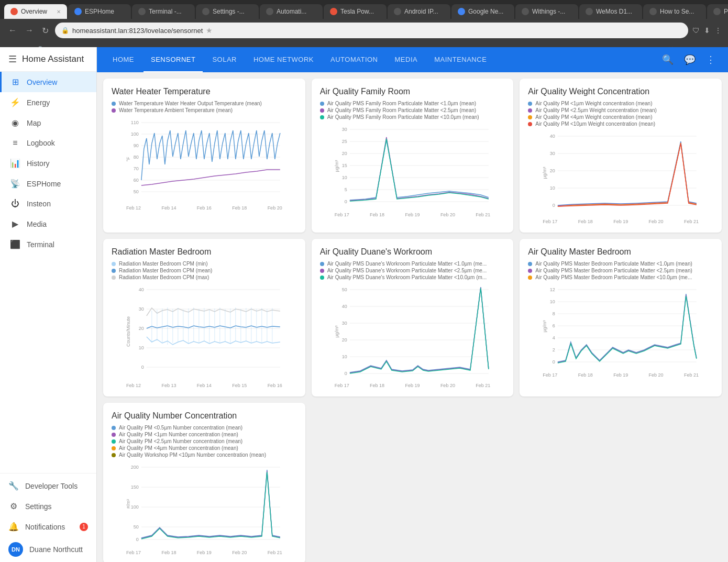 The height and width of the screenshot is (562, 728). I want to click on sidebar-item-terminal: ⬛ Terminal, so click(48, 244).